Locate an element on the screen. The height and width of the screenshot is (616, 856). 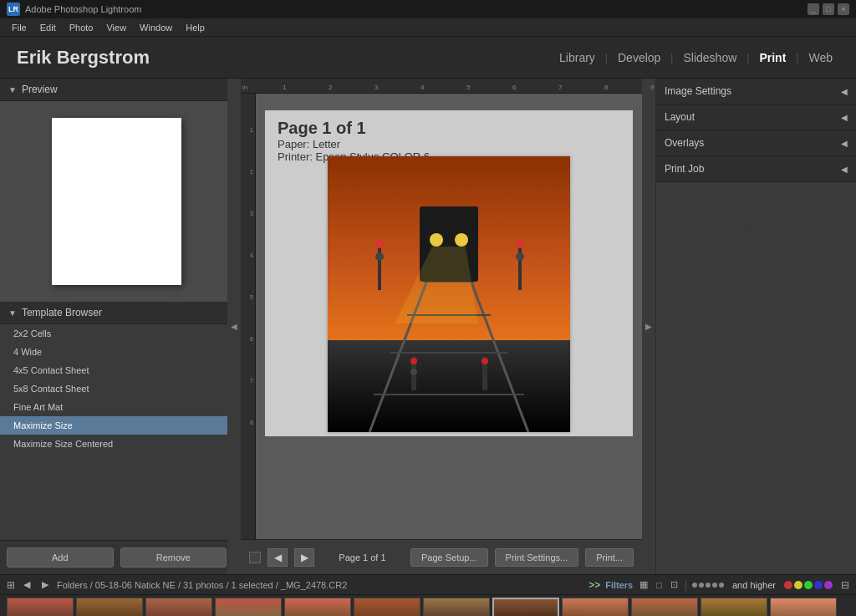
menu-window: Window is located at coordinates (155, 28).